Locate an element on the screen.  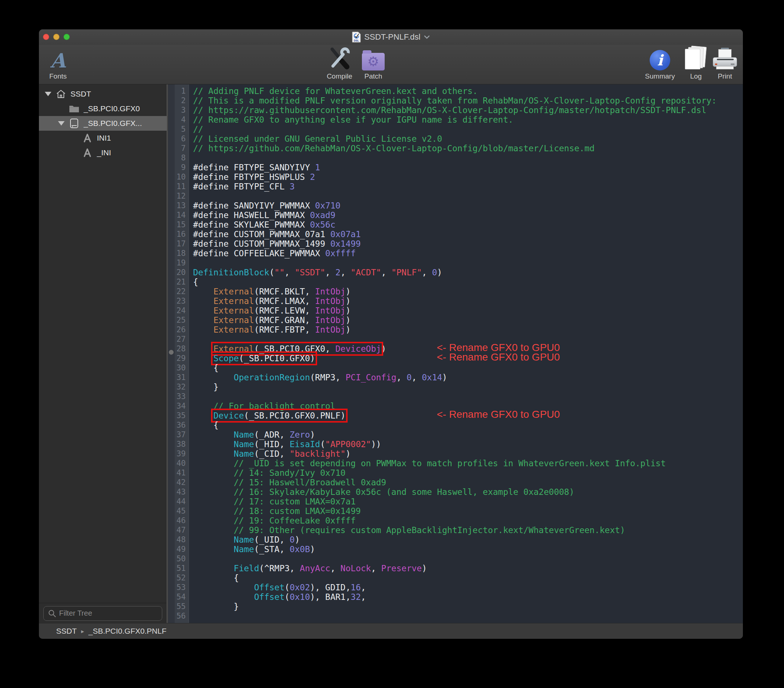
code-token: "PNLF" is located at coordinates (407, 272).